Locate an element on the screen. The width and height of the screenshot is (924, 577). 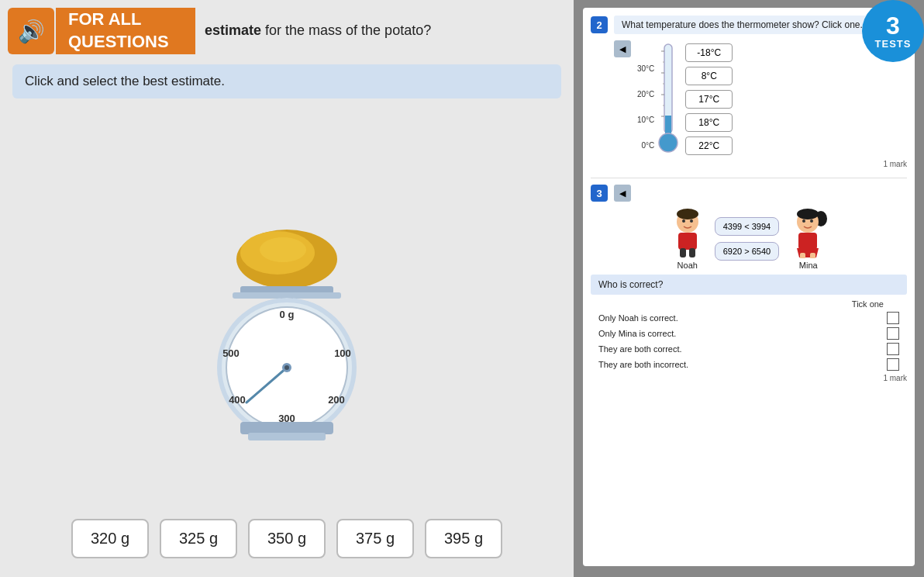
question-3-block: 3 ◀ is located at coordinates (749, 284).